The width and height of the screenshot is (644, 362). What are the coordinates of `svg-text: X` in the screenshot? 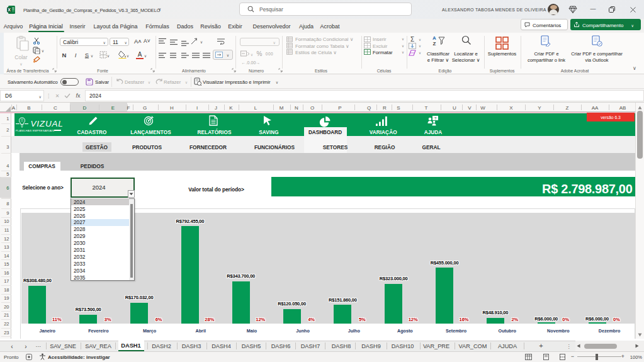 It's located at (9, 10).